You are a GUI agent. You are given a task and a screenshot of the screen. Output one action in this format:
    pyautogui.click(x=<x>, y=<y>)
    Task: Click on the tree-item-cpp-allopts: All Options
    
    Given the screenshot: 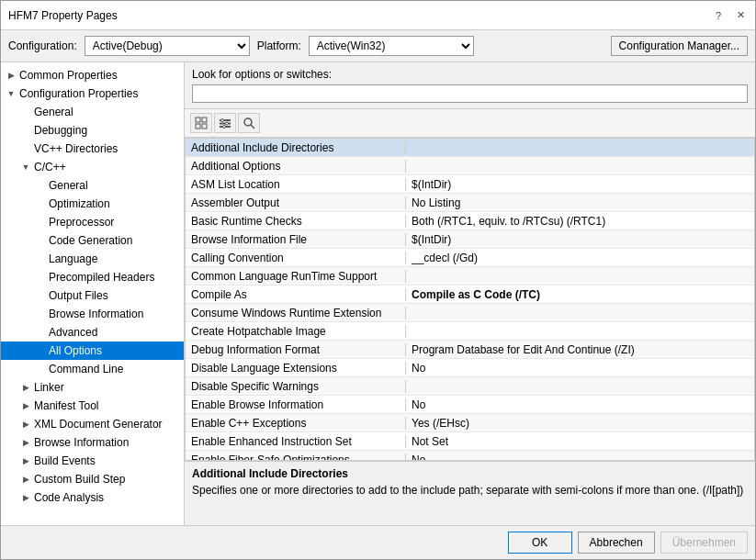 What is the action you would take?
    pyautogui.click(x=92, y=351)
    